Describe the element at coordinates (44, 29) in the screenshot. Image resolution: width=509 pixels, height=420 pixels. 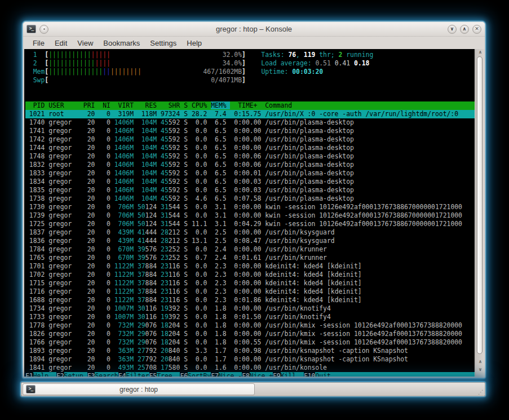
I see `pin-button` at that location.